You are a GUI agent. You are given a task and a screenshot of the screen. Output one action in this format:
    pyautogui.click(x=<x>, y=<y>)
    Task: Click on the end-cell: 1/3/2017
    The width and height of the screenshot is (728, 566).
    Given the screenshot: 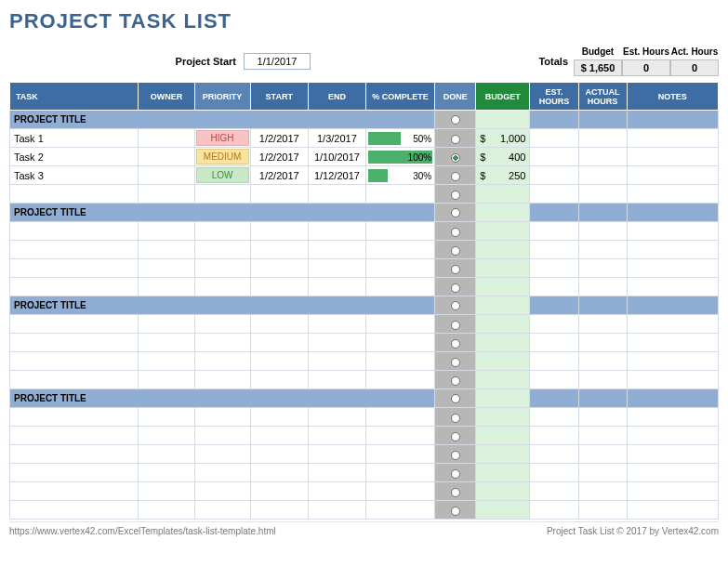 What is the action you would take?
    pyautogui.click(x=337, y=138)
    